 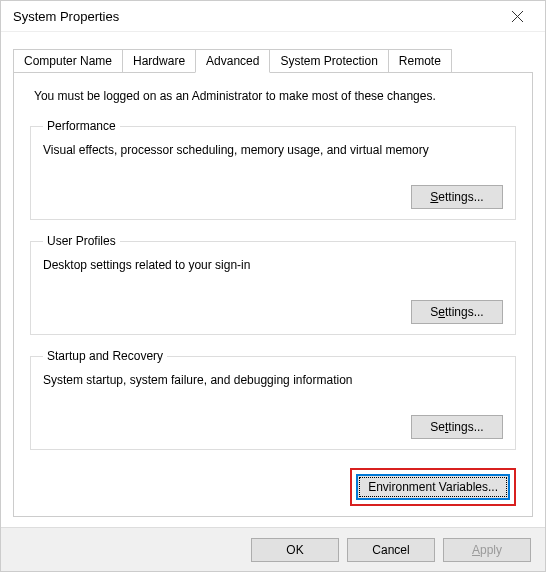 I want to click on window-title: System Properties, so click(x=254, y=16).